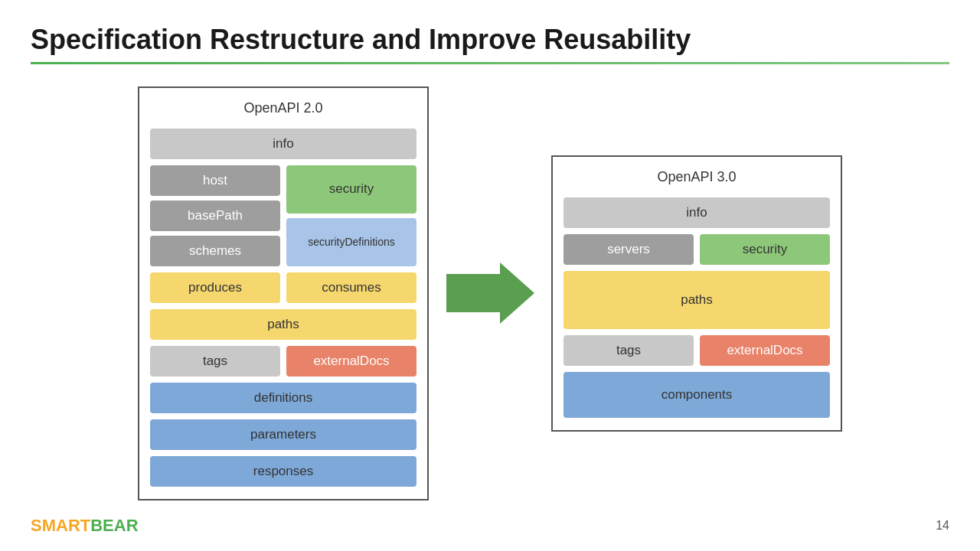 The width and height of the screenshot is (980, 551). Describe the element at coordinates (518, 293) in the screenshot. I see `arrow-head` at that location.